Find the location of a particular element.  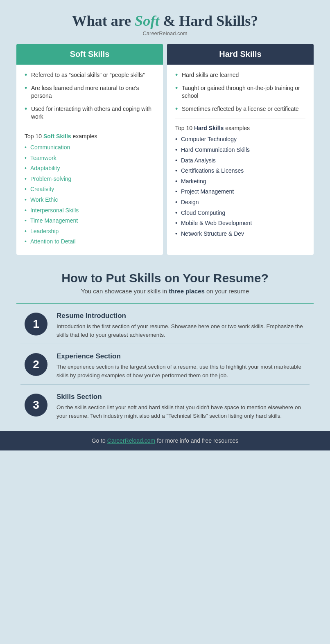

soft-bullet-1: Referred to as “social skills” or “peopl… is located at coordinates (90, 75).